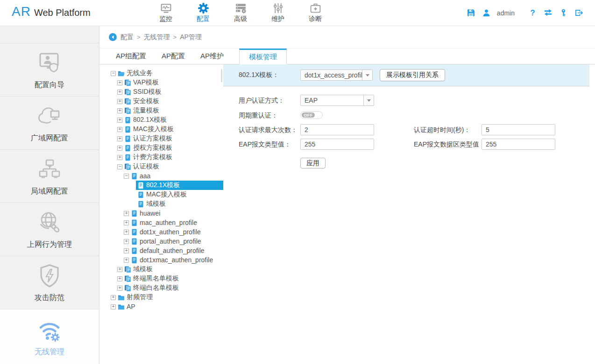  Describe the element at coordinates (162, 185) in the screenshot. I see `tree-item: 802.1X模板` at that location.